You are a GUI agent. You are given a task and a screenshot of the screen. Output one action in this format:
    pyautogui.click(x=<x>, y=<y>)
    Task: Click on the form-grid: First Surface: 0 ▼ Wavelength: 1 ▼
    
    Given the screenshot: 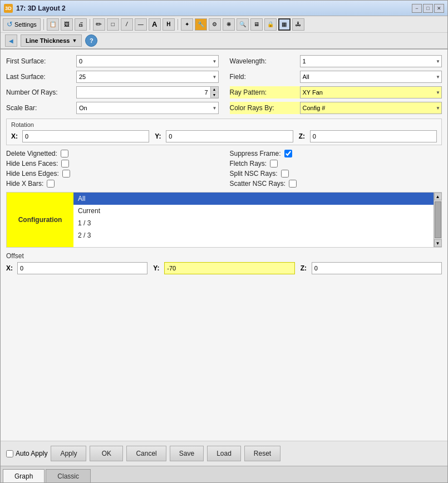 What is the action you would take?
    pyautogui.click(x=224, y=85)
    